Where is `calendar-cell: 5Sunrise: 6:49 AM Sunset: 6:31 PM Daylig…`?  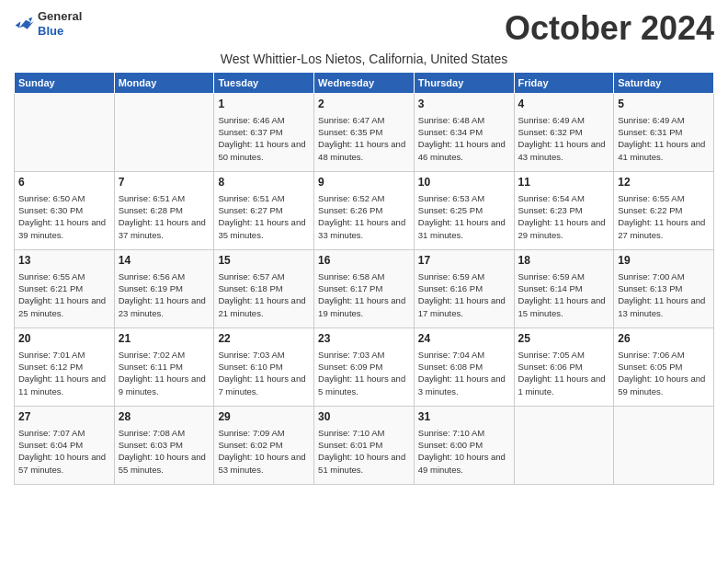
calendar-cell: 5Sunrise: 6:49 AM Sunset: 6:31 PM Daylig… is located at coordinates (664, 132).